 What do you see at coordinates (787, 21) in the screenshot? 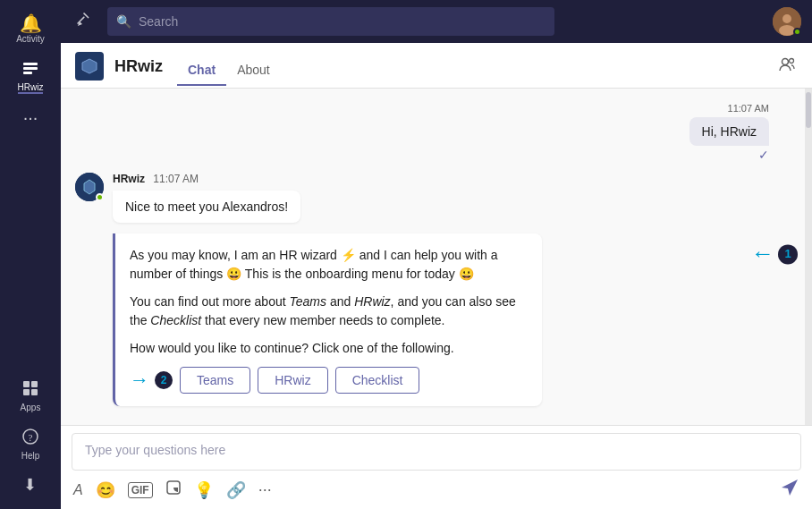
I see `topbar-right` at bounding box center [787, 21].